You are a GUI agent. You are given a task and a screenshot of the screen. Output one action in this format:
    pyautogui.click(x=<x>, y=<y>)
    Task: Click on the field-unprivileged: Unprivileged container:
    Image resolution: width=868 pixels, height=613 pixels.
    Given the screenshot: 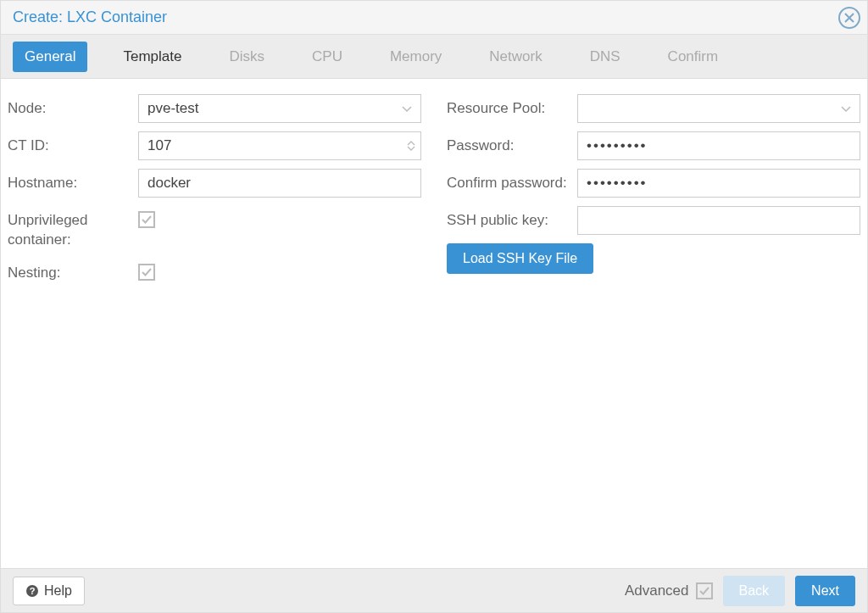 What is the action you would take?
    pyautogui.click(x=214, y=228)
    